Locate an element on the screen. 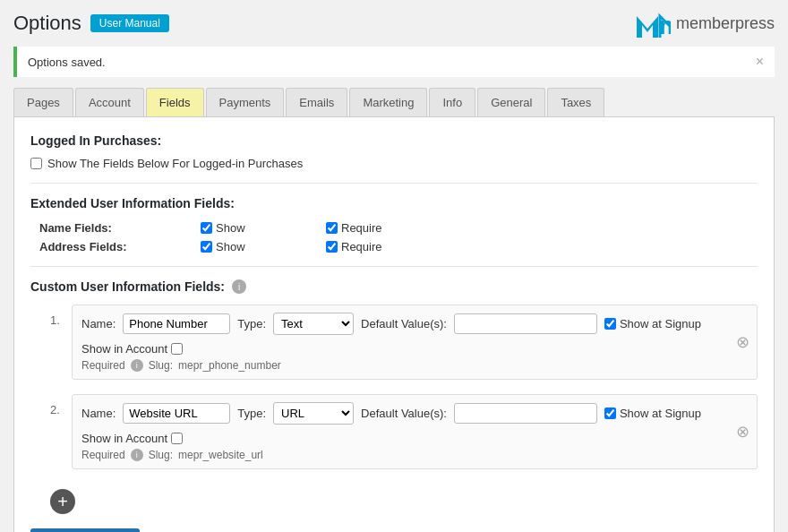  tab-general: General is located at coordinates (511, 102).